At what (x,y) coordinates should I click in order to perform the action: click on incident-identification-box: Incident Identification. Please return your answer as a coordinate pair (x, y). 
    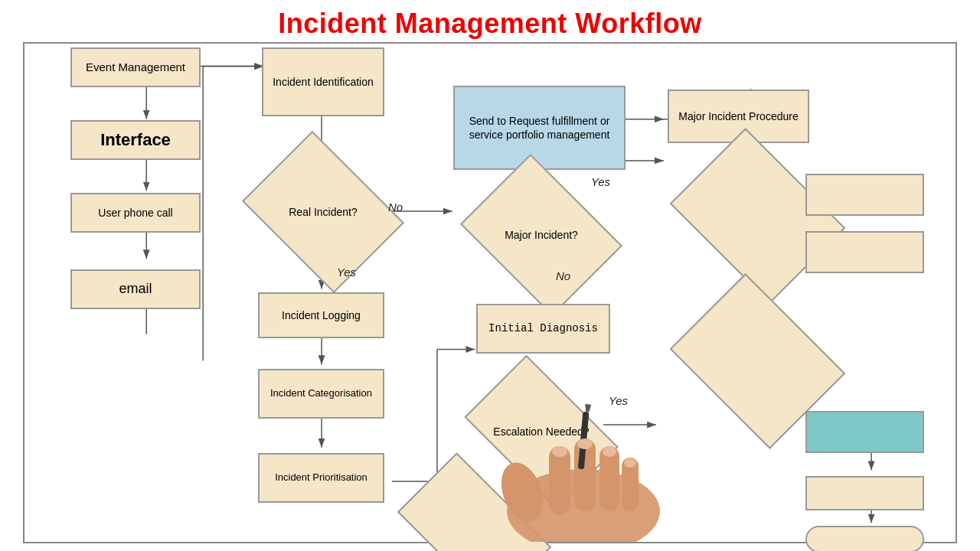
    Looking at the image, I should click on (323, 82).